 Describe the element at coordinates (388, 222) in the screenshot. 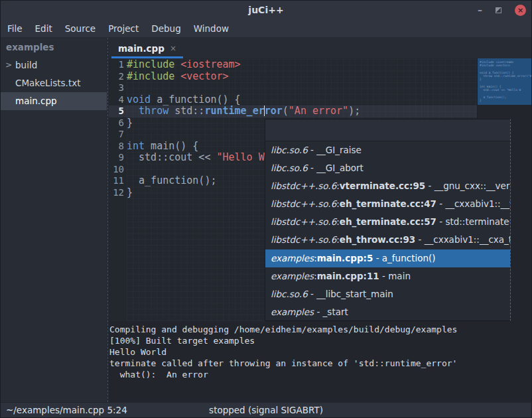

I see `backtrace-segment: eh_terminate.cc:57` at that location.